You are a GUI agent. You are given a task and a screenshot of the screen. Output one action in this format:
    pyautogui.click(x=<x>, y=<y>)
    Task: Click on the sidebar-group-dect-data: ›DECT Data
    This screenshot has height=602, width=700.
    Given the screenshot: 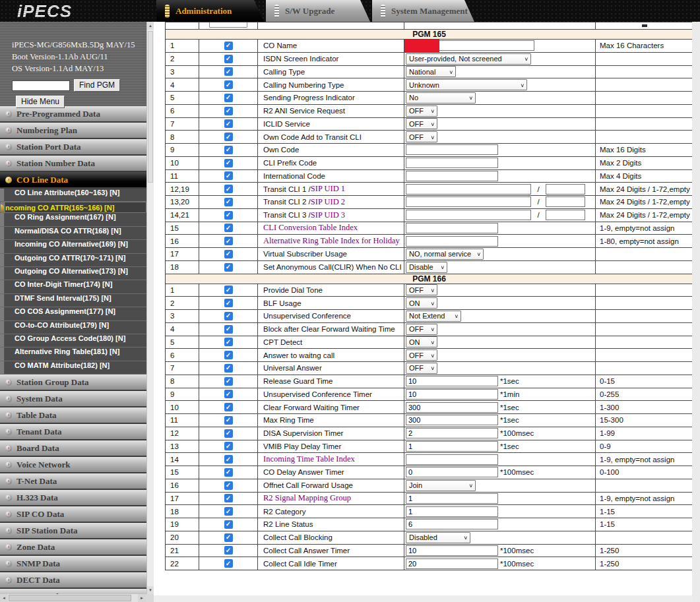 What is the action you would take?
    pyautogui.click(x=73, y=580)
    